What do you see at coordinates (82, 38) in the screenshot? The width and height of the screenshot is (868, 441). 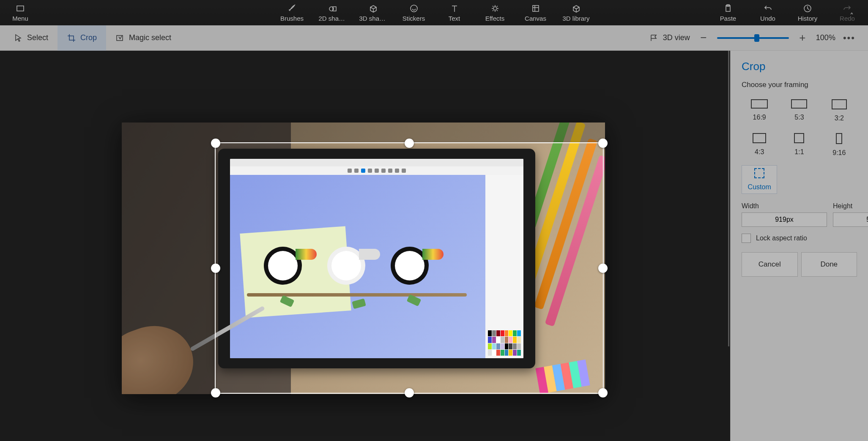 I see `crop-tool: Crop` at bounding box center [82, 38].